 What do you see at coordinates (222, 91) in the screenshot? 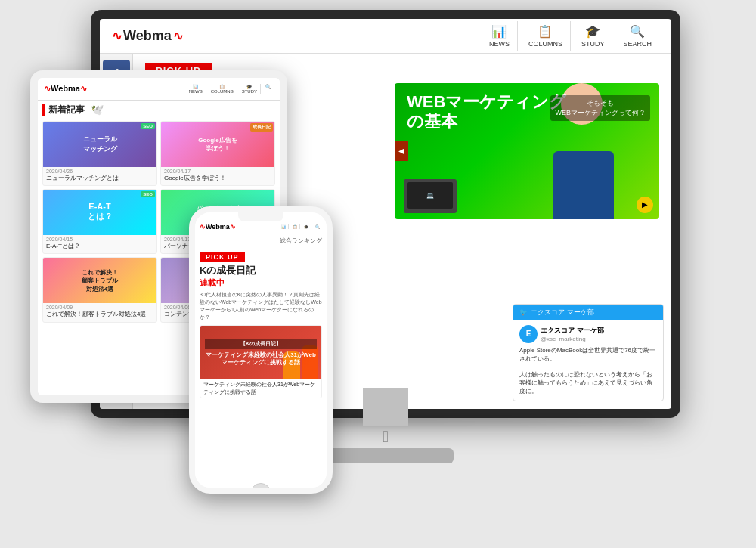
I see `tablet-columns-label: COLUMNS` at bounding box center [222, 91].